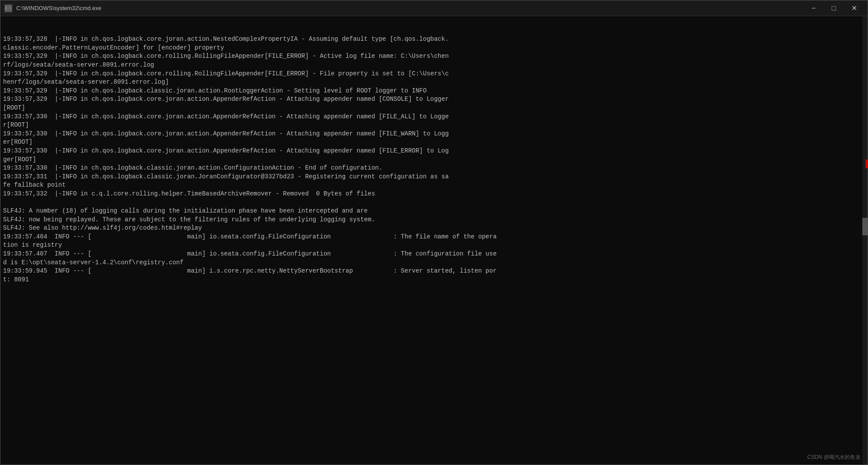 Image resolution: width=868 pixels, height=465 pixels. What do you see at coordinates (834, 8) in the screenshot?
I see `maximize-button: □` at bounding box center [834, 8].